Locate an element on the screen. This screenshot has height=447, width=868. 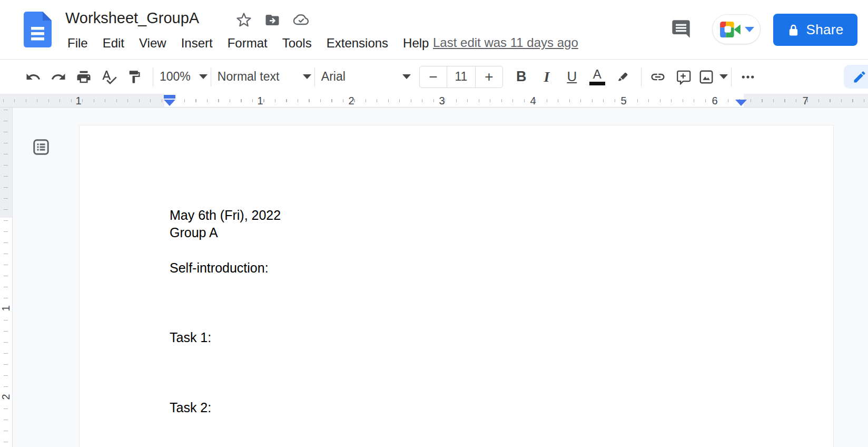
document-title: Worksheet_GroupA is located at coordinates (132, 18).